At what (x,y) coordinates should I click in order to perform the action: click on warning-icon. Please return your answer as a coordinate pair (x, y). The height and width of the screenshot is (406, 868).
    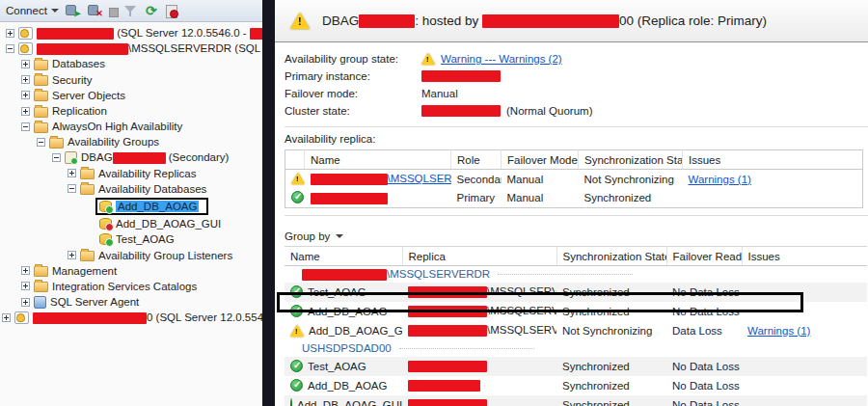
    Looking at the image, I should click on (300, 21).